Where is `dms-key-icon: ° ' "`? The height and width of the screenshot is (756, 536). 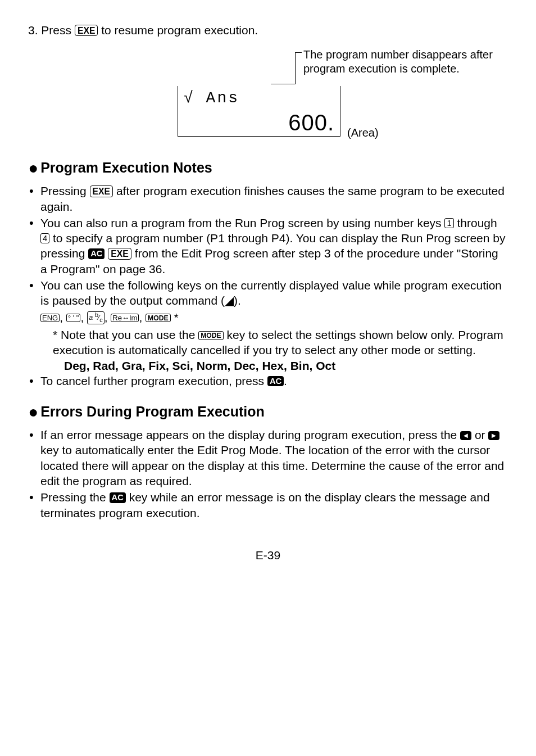 dms-key-icon: ° ' " is located at coordinates (74, 318).